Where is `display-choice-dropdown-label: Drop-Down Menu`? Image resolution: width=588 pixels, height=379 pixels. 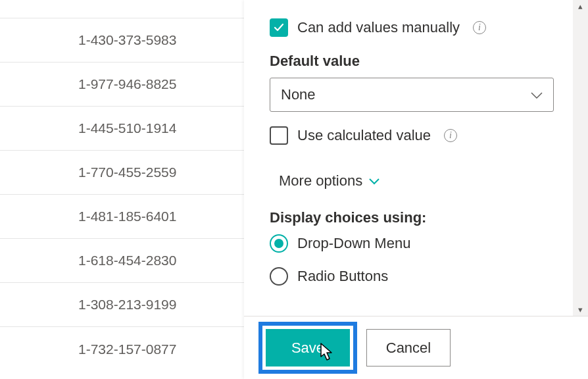 display-choice-dropdown-label: Drop-Down Menu is located at coordinates (354, 243).